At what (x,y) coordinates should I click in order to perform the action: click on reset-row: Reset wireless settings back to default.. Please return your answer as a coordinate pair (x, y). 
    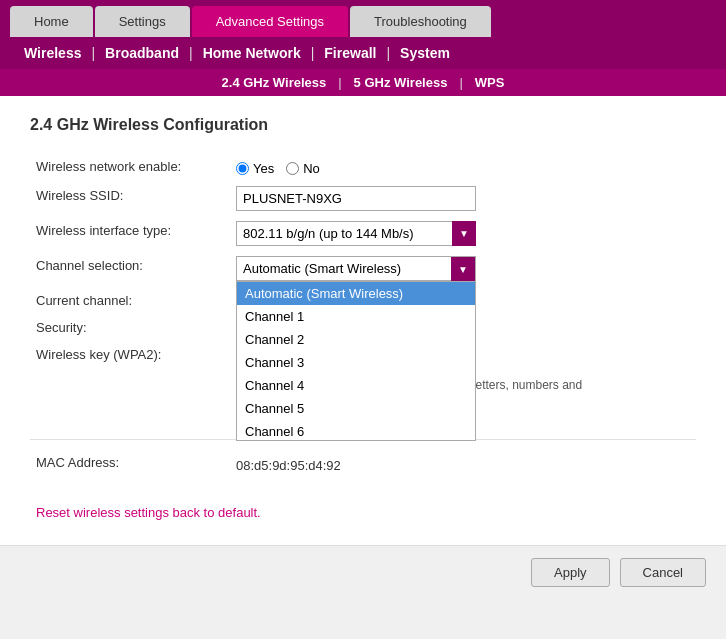
    Looking at the image, I should click on (363, 512).